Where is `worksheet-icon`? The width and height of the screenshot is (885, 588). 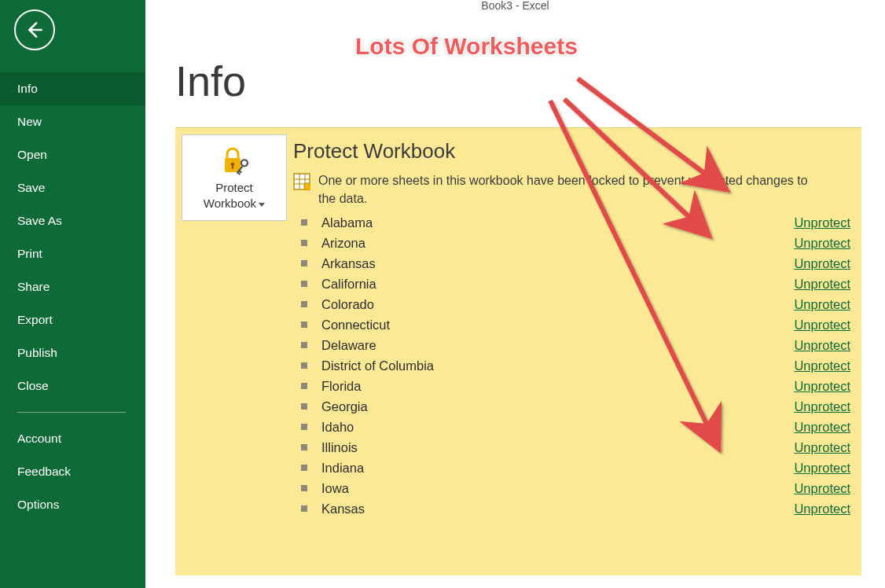
worksheet-icon is located at coordinates (302, 182).